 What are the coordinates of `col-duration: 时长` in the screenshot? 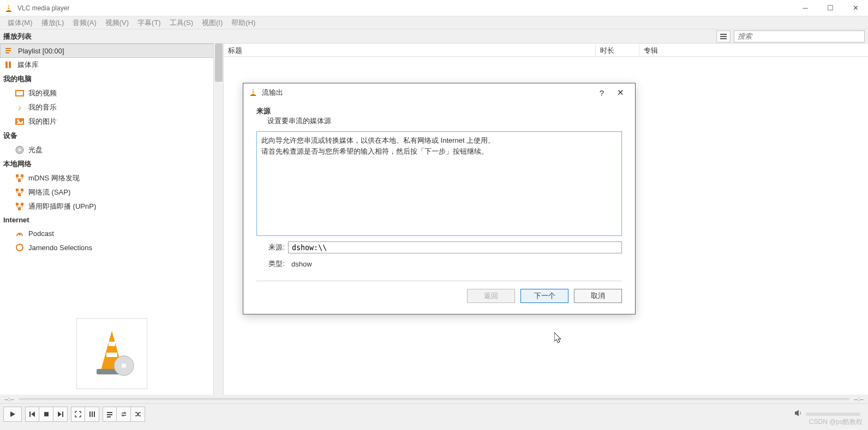 It's located at (617, 50).